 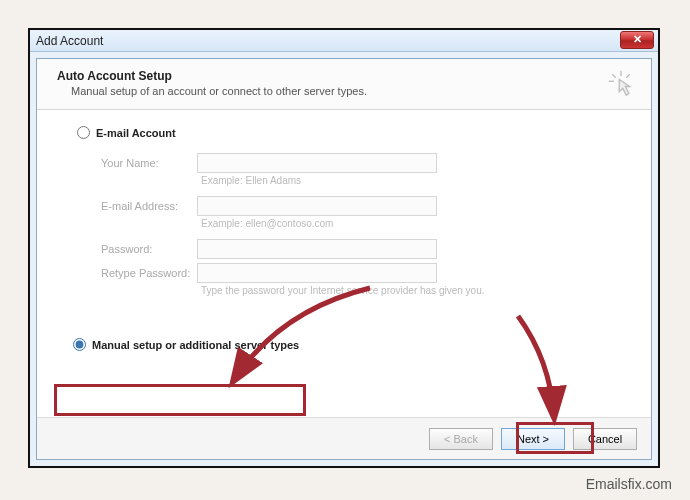 What do you see at coordinates (149, 206) in the screenshot?
I see `email-label: E-mail Address:` at bounding box center [149, 206].